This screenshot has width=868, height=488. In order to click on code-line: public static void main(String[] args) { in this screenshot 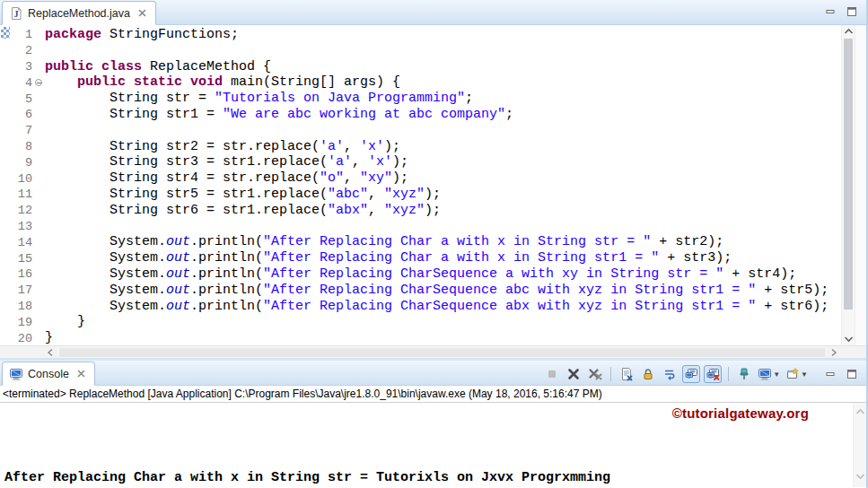, I will do `click(443, 83)`.